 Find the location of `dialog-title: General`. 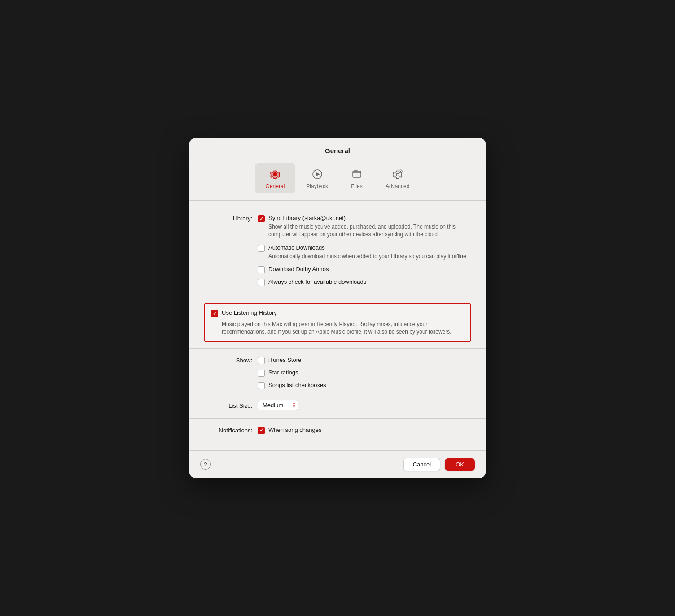

dialog-title: General is located at coordinates (338, 149).